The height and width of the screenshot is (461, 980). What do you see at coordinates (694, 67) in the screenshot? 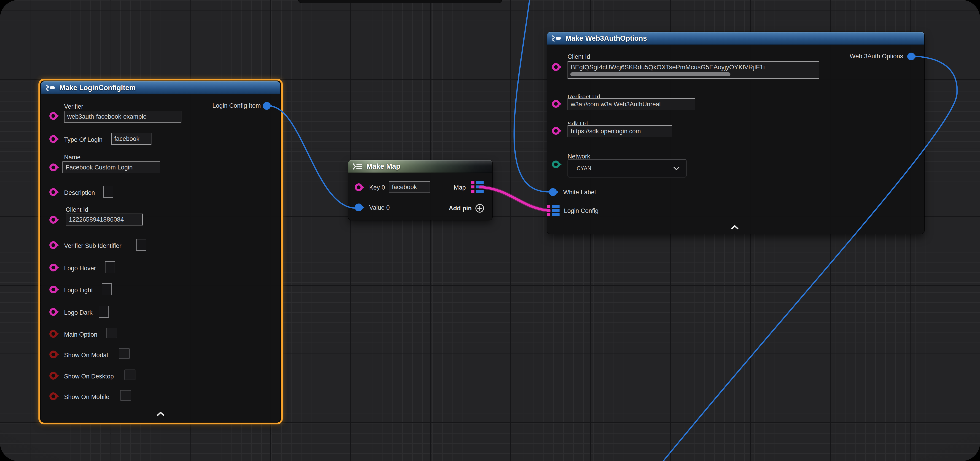
I see `client-id-value: BEglQSgt4cUWcj6SKRdu5QkOXTsePmMcusG5EAoy…` at bounding box center [694, 67].